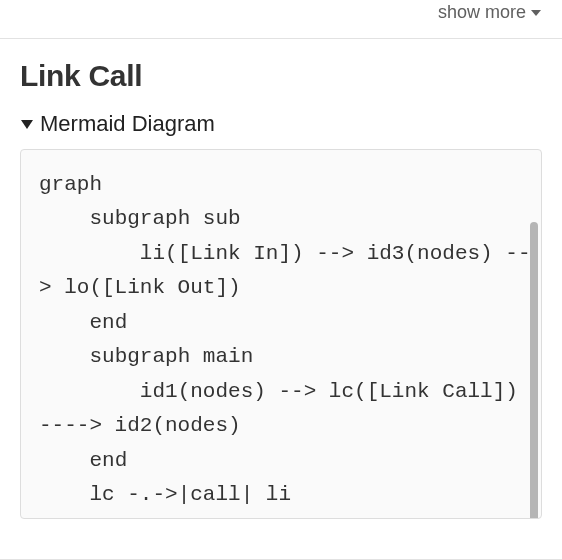 The height and width of the screenshot is (560, 562). What do you see at coordinates (490, 12) in the screenshot?
I see `show-more-toggle: show more` at bounding box center [490, 12].